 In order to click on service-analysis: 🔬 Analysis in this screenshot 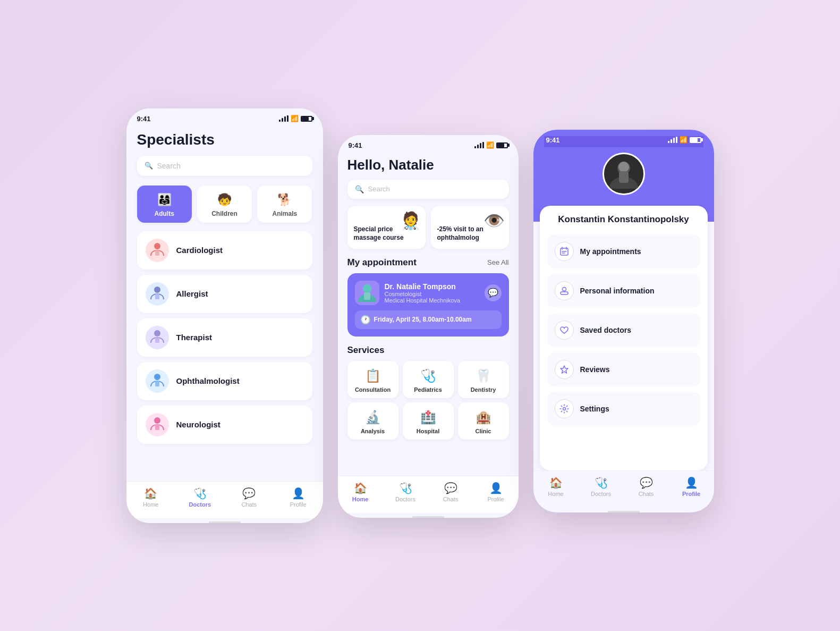, I will do `click(373, 421)`.